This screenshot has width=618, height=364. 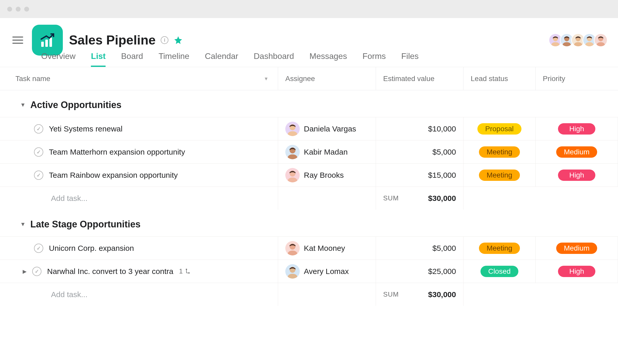 I want to click on menu-button, so click(x=18, y=40).